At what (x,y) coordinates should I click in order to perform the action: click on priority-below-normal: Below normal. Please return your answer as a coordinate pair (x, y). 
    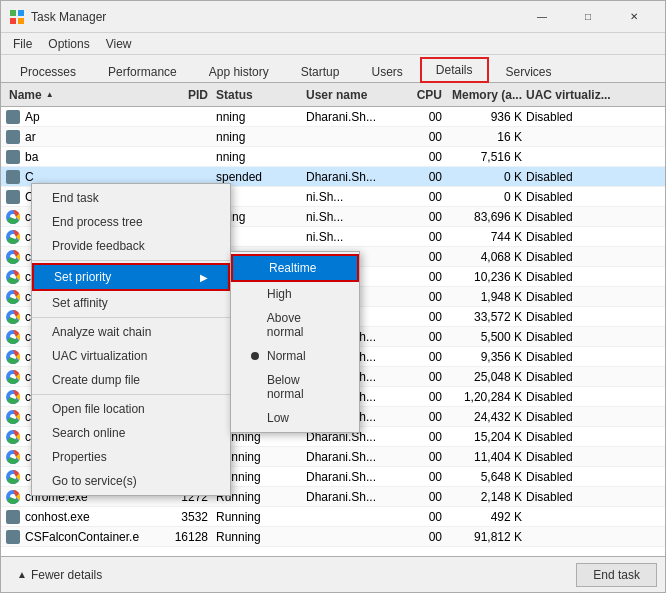
    Looking at the image, I should click on (295, 387).